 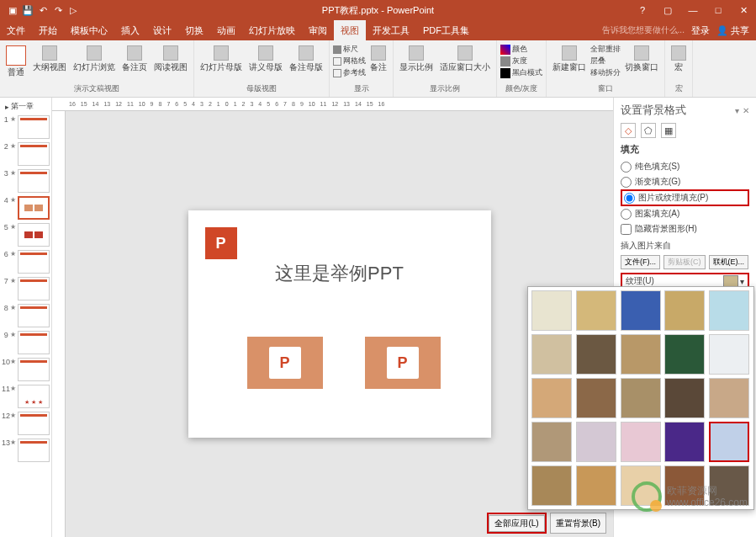 What do you see at coordinates (28, 10) in the screenshot?
I see `save-icon: 💾` at bounding box center [28, 10].